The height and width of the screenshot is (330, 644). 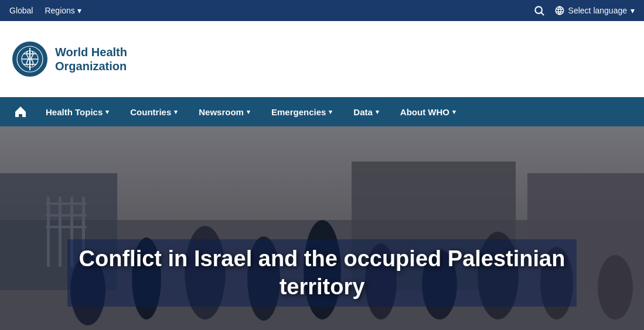 I want to click on regions-button: Regions ▾, so click(x=63, y=11).